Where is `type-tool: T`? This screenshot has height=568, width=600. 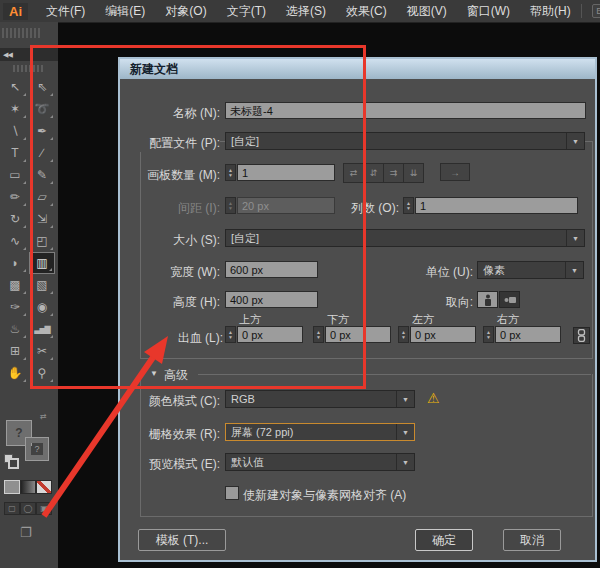
type-tool: T is located at coordinates (15, 153).